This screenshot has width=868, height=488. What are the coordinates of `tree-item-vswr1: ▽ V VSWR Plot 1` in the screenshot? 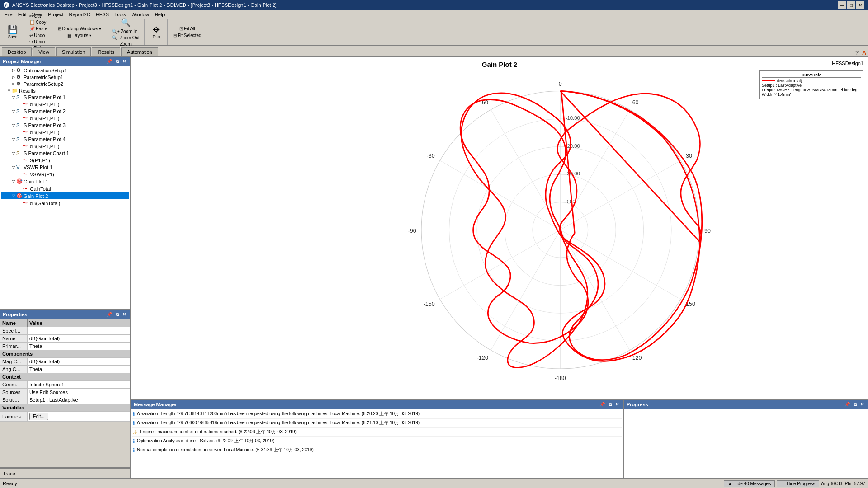 It's located at (65, 167).